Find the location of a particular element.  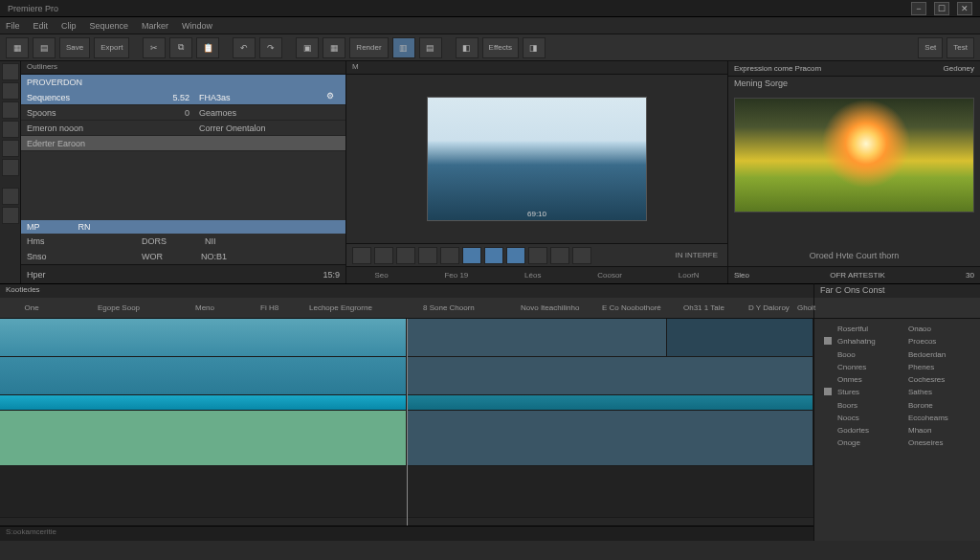

menu-window: Window is located at coordinates (197, 26).